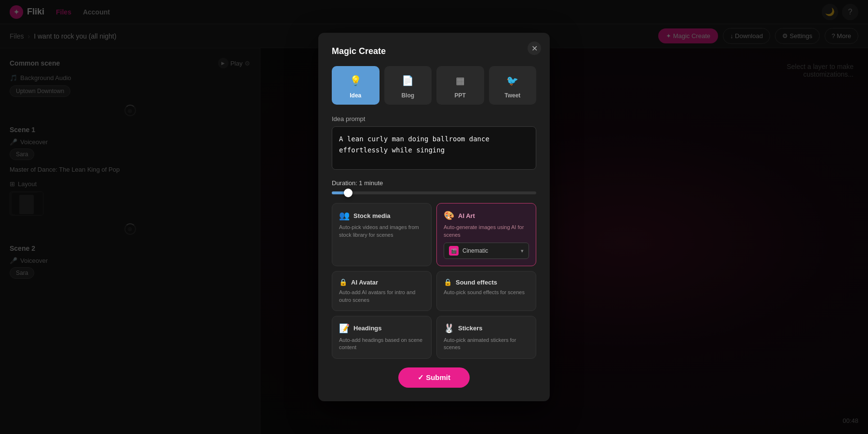  Describe the element at coordinates (513, 81) in the screenshot. I see `tweet-icon: 🐦` at that location.